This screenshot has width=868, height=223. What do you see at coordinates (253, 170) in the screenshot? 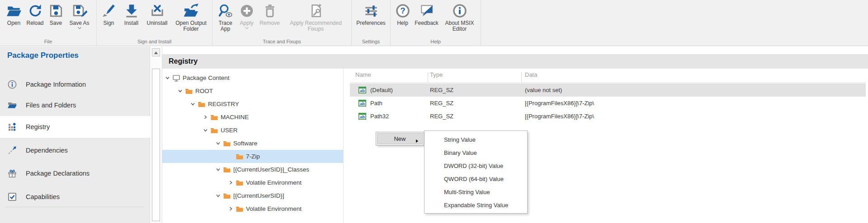
I see `tree-item-currentusersid-classes: [{CurrentUserSID}]_Classes` at bounding box center [253, 170].